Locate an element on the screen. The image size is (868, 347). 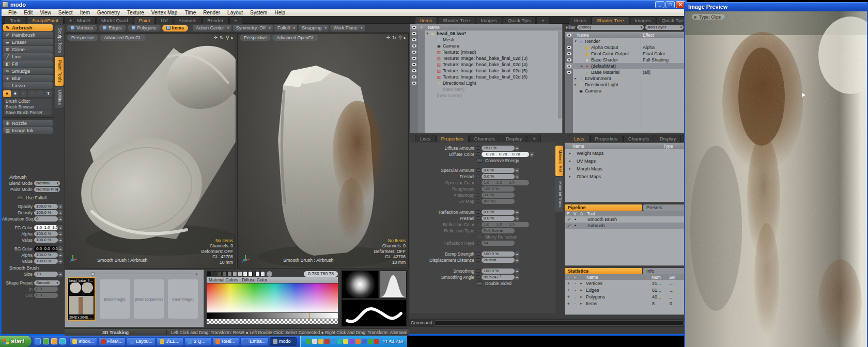
tool-button: ✎ Airbrush is located at coordinates (28, 28).